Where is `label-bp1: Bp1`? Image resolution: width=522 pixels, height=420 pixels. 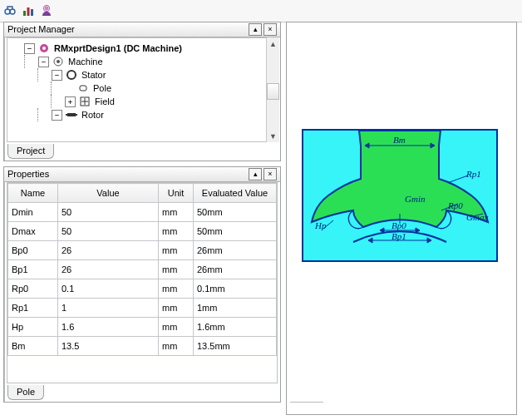
label-bp1: Bp1 is located at coordinates (399, 236).